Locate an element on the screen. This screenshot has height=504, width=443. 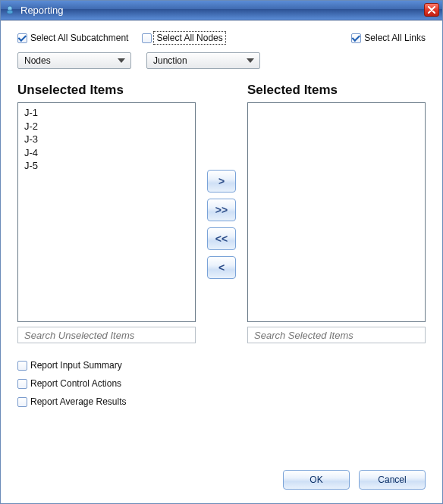
list-item: J-5 is located at coordinates (106, 166).